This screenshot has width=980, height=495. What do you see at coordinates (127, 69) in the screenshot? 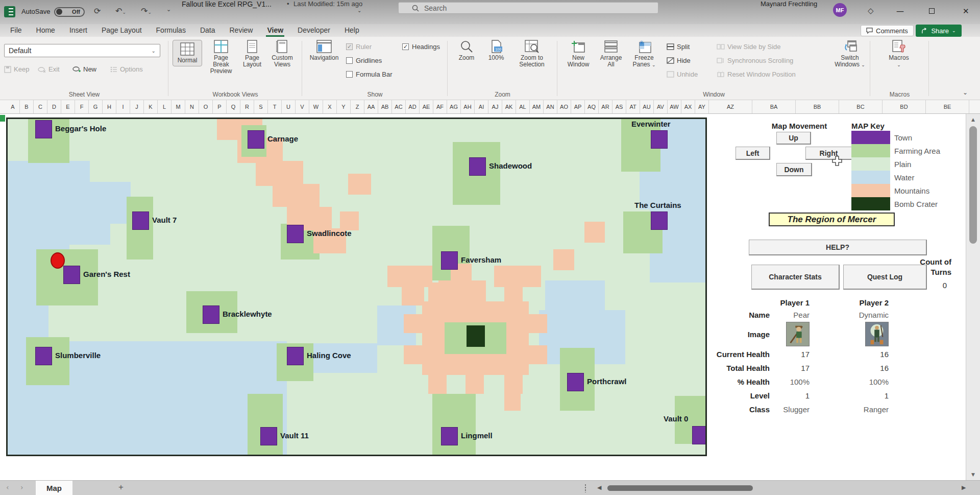
I see `options-button: Options` at bounding box center [127, 69].